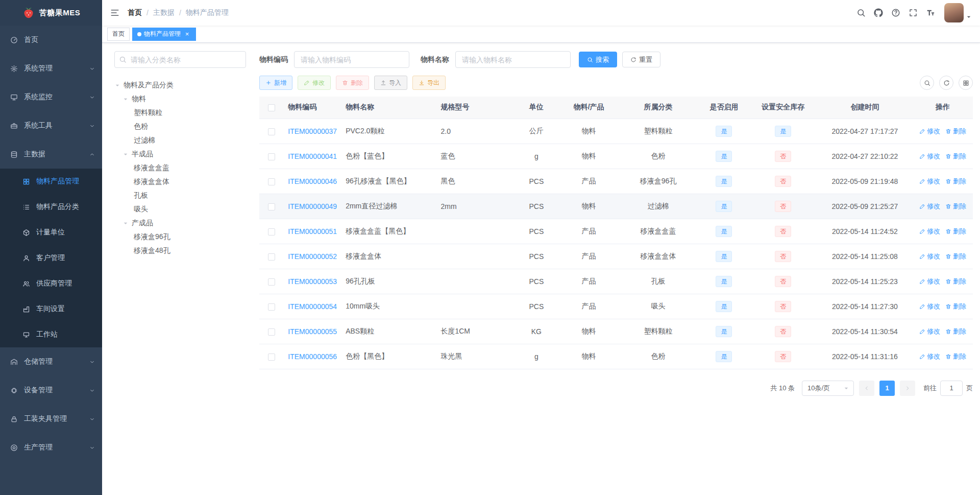 The width and height of the screenshot is (980, 495). I want to click on tree-node: 移液盒盒盖, so click(180, 168).